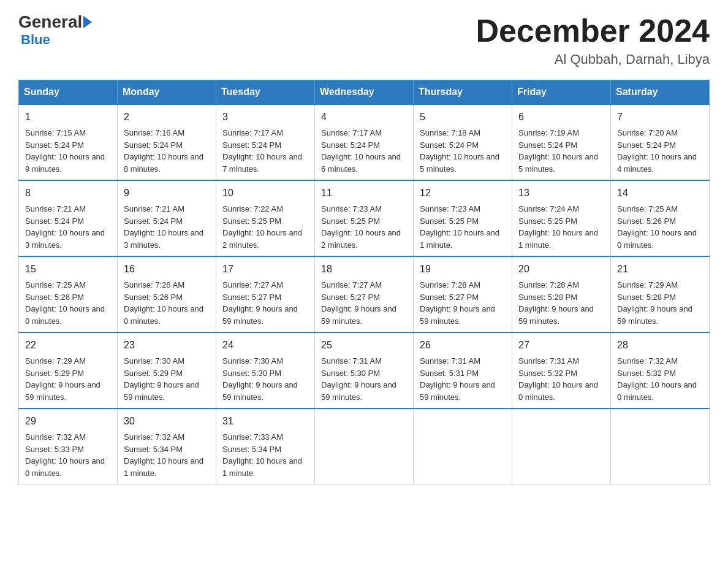 The image size is (728, 563). Describe the element at coordinates (561, 345) in the screenshot. I see `day-number: 27` at that location.